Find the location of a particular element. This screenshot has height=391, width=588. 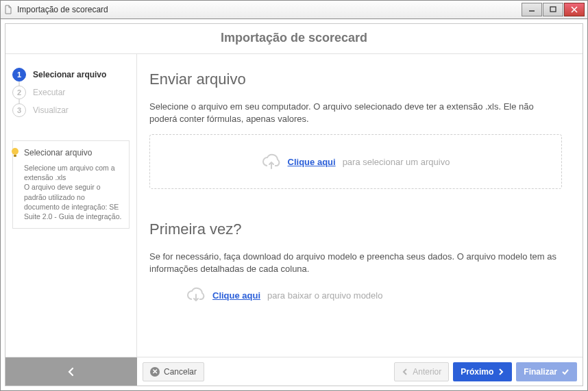

window-maximize-button is located at coordinates (553, 10).